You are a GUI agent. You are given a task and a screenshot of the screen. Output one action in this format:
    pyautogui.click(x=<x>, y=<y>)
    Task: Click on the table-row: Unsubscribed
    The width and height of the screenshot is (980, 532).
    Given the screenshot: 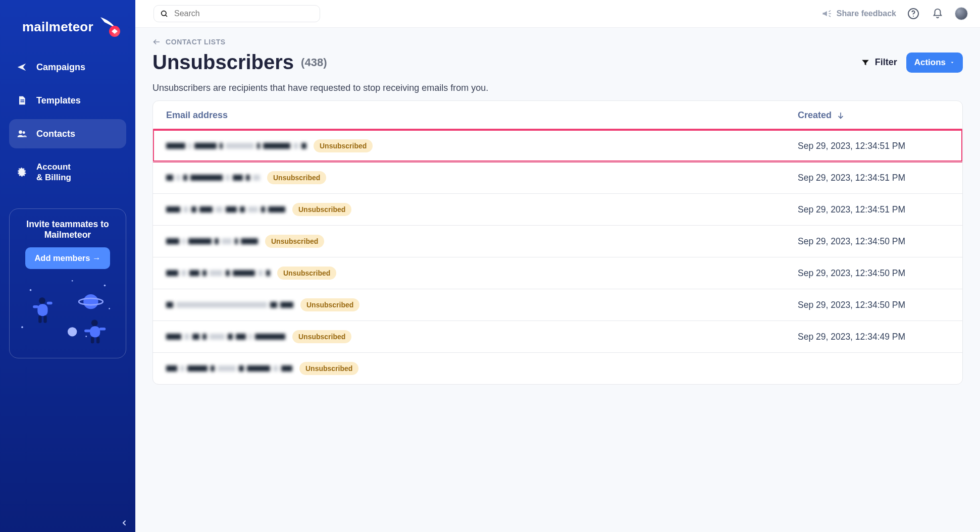 What is the action you would take?
    pyautogui.click(x=557, y=368)
    